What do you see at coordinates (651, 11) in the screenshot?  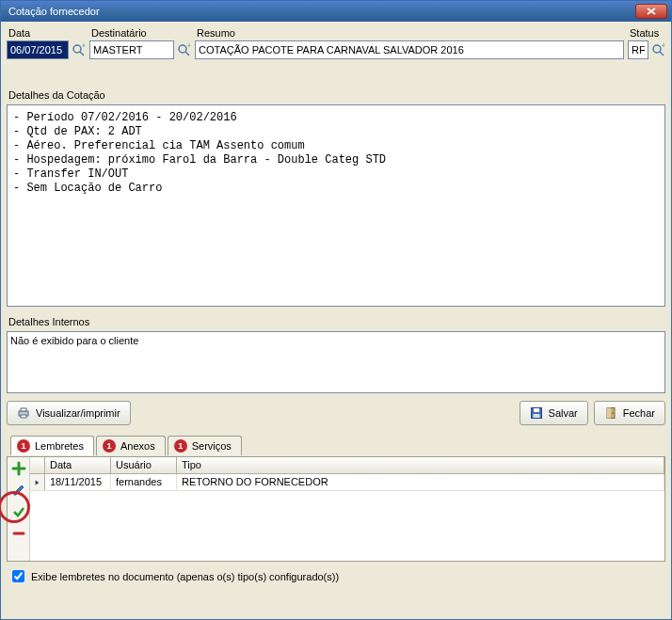 I see `close-icon` at bounding box center [651, 11].